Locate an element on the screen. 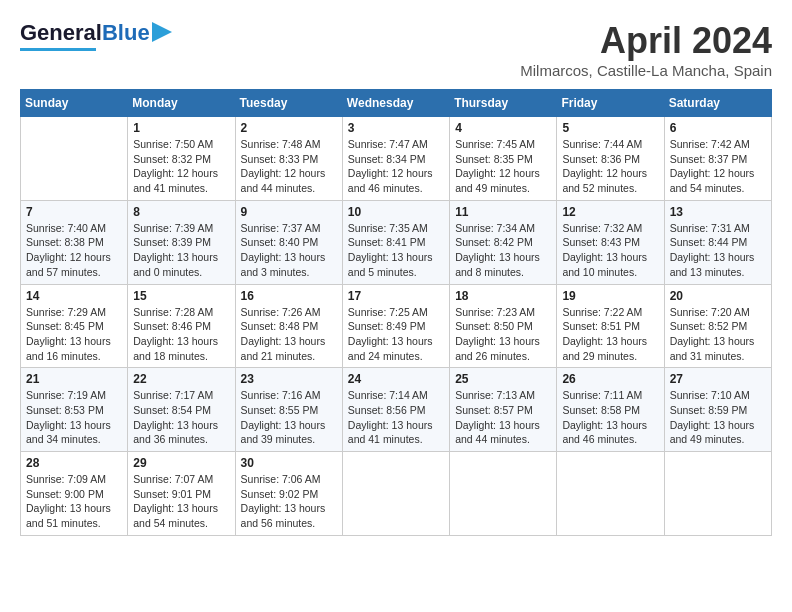 The image size is (792, 612). calendar-cell: 15 Sunrise: 7:28 AM Sunset: 8:46 PM Dayl… is located at coordinates (182, 326).